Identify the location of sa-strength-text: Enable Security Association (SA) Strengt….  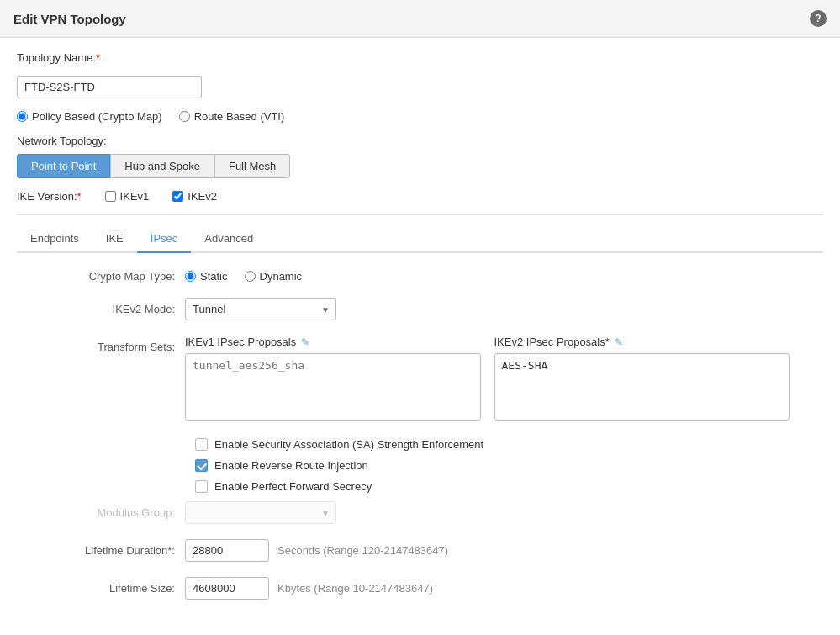
(349, 444).